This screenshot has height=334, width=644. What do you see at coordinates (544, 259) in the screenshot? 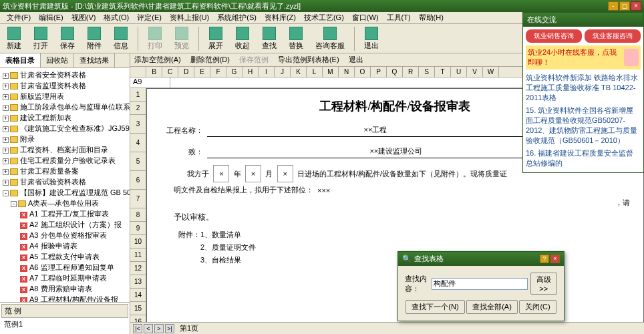
I see `dialog-help: ?` at bounding box center [544, 259].